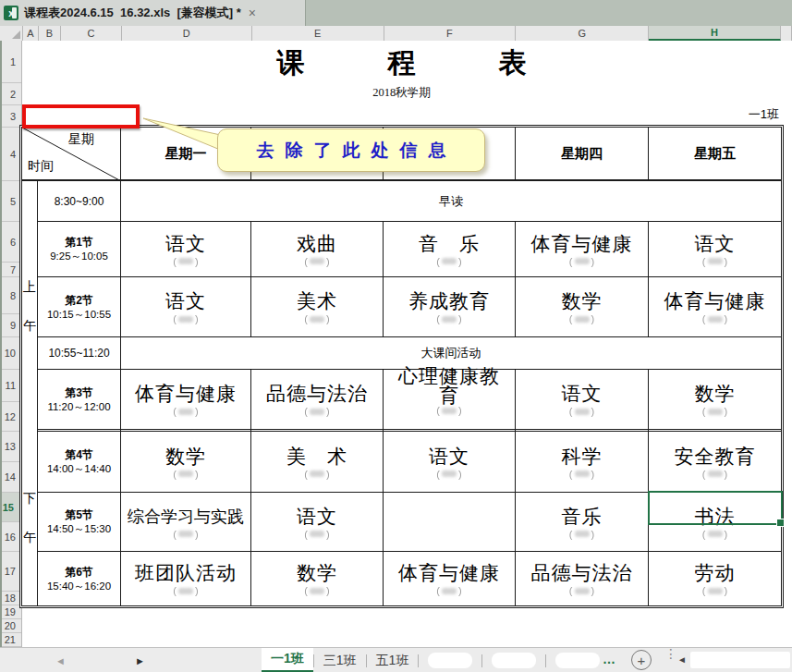 This screenshot has height=672, width=792. What do you see at coordinates (11, 270) in the screenshot?
I see `row-header-7: 7` at bounding box center [11, 270].